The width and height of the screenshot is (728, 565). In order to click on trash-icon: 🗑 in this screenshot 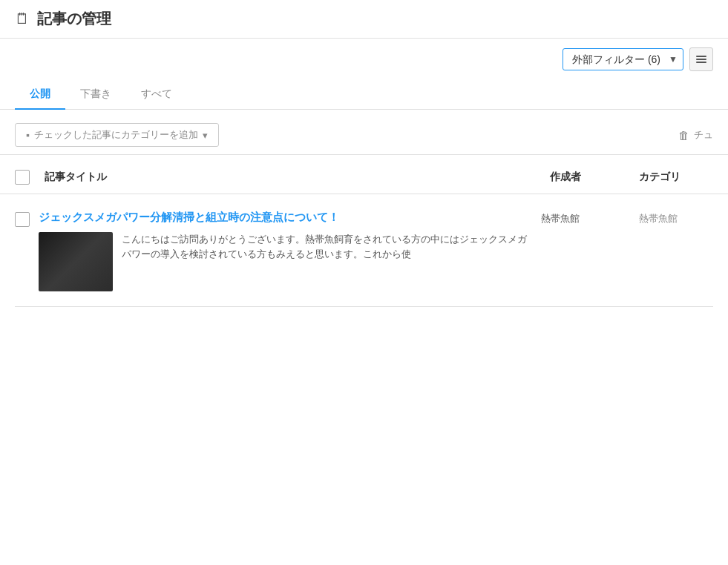, I will do `click(684, 135)`.